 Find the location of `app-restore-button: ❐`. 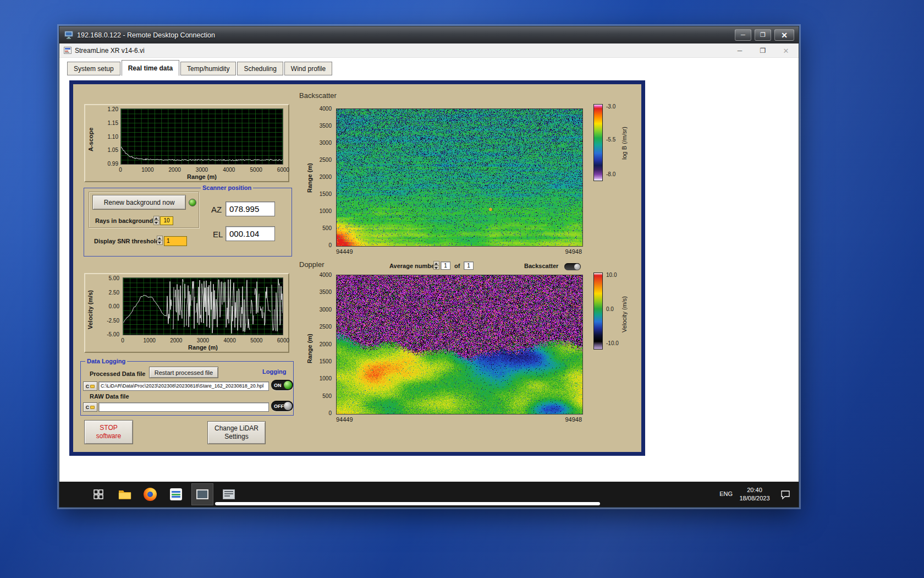

app-restore-button: ❐ is located at coordinates (763, 51).